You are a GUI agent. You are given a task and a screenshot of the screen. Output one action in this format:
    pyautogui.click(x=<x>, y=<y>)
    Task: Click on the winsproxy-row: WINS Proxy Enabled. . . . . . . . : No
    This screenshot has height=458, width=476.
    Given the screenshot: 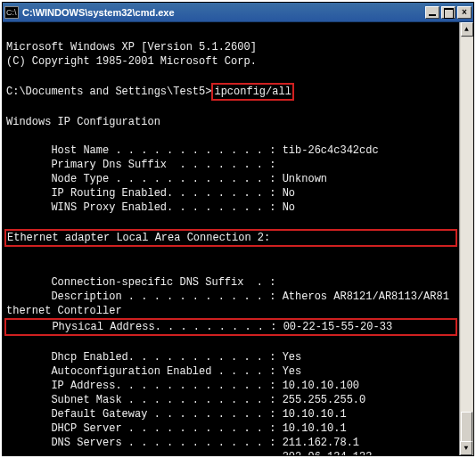 What is the action you would take?
    pyautogui.click(x=151, y=208)
    